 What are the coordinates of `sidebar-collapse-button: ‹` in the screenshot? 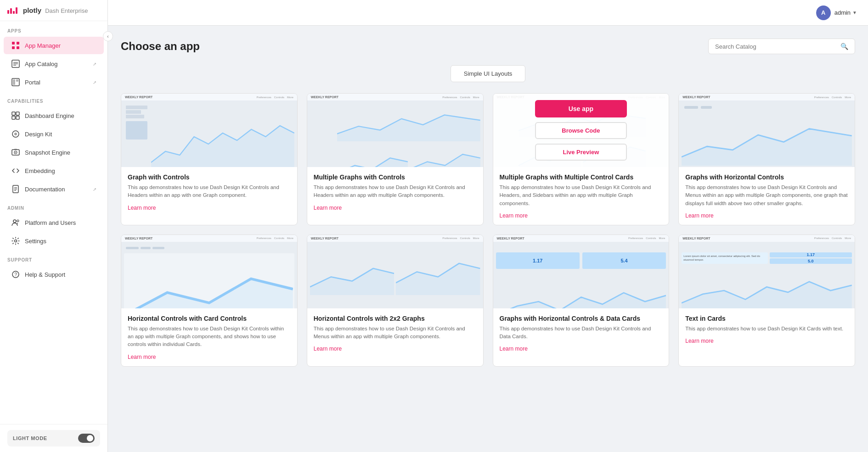 It's located at (108, 36).